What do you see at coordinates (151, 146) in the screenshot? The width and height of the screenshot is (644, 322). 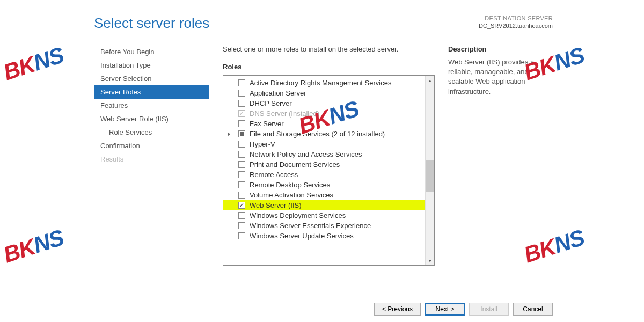 I see `nav-item: Confirmation` at bounding box center [151, 146].